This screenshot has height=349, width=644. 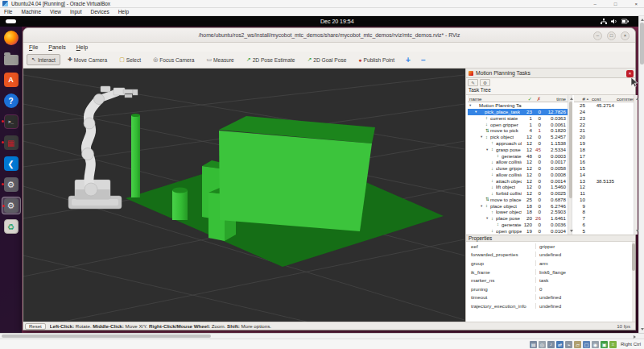 I want to click on solution-row: 6, so click(x=604, y=225).